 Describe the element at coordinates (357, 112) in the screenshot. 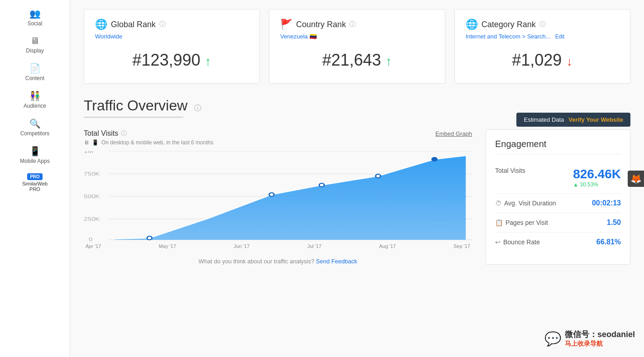

I see `traffic-overview-header: Traffic Overview ⓘ Estimated Data Verify…` at that location.